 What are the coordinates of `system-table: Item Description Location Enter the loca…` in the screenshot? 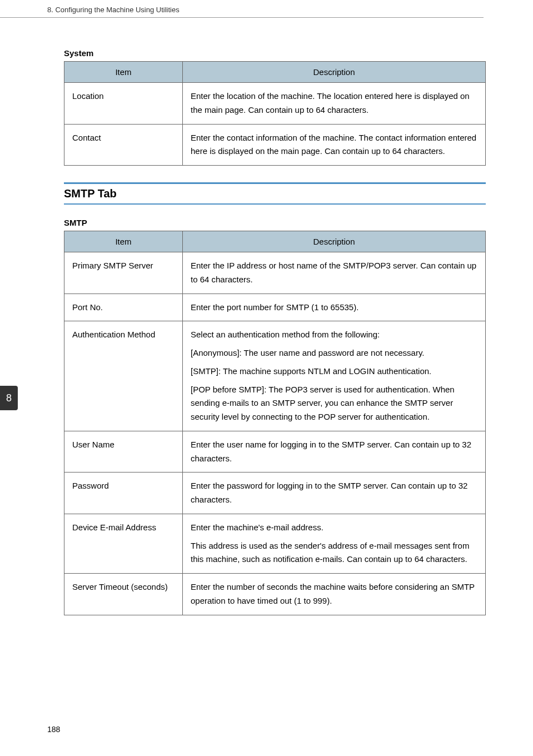 It's located at (275, 113).